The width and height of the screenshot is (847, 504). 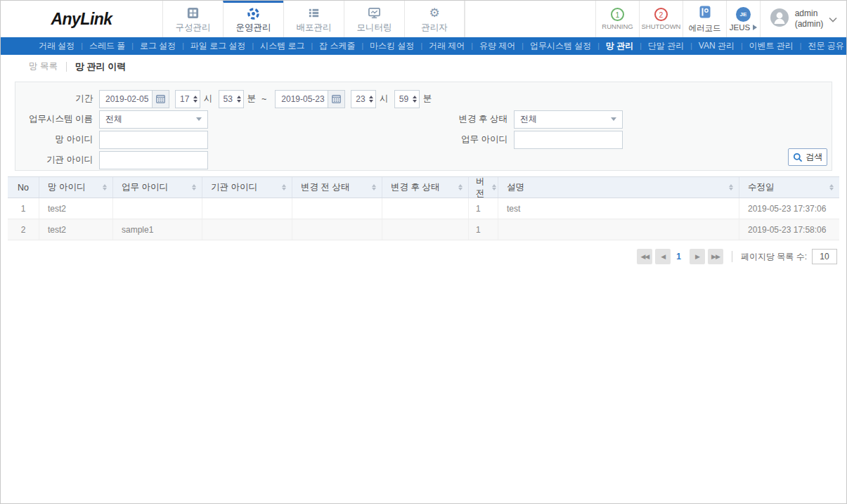 I want to click on table-cell, so click(x=337, y=208).